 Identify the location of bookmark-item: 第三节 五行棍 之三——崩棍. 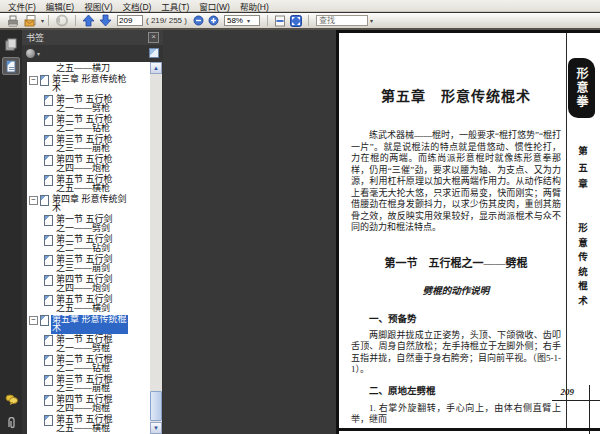
(96, 384).